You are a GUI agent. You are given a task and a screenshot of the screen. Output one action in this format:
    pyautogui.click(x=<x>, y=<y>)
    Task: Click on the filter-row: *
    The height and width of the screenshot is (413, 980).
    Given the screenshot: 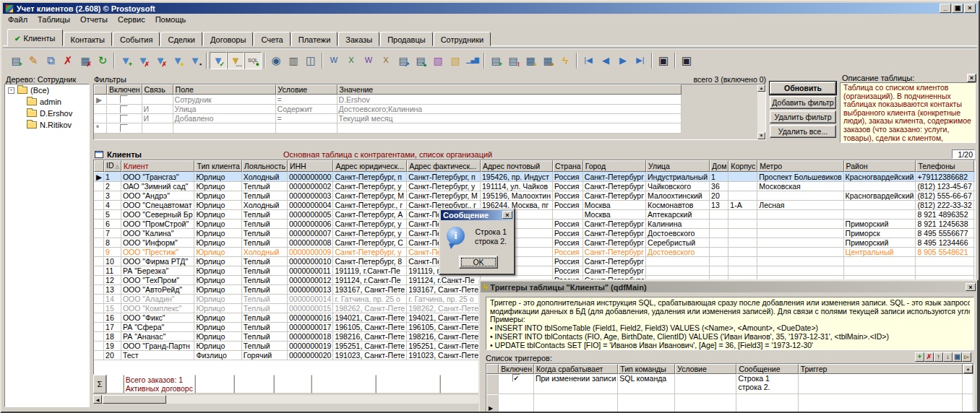 What is the action you would take?
    pyautogui.click(x=387, y=129)
    